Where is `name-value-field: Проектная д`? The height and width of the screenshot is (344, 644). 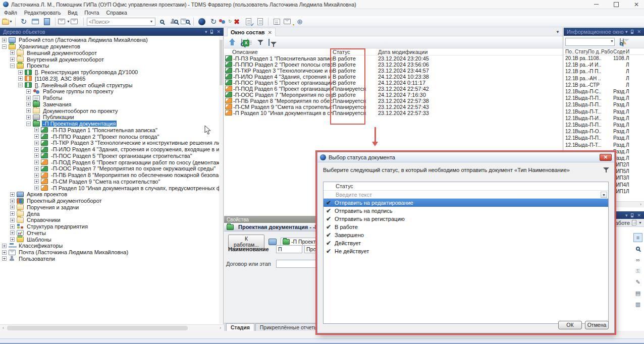
name-value-field: Проектная д is located at coordinates (311, 249).